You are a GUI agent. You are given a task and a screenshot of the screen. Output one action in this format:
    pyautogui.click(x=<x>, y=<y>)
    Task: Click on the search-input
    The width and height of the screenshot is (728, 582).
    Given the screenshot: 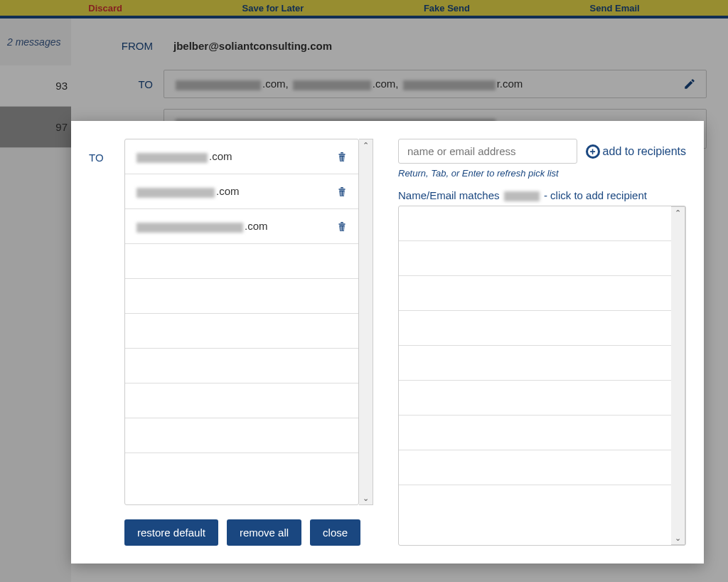 What is the action you would take?
    pyautogui.click(x=488, y=151)
    